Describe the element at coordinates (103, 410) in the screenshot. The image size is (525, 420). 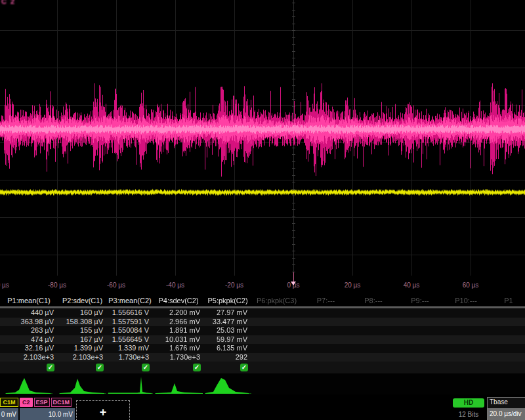
I see `add-trace-button: +` at that location.